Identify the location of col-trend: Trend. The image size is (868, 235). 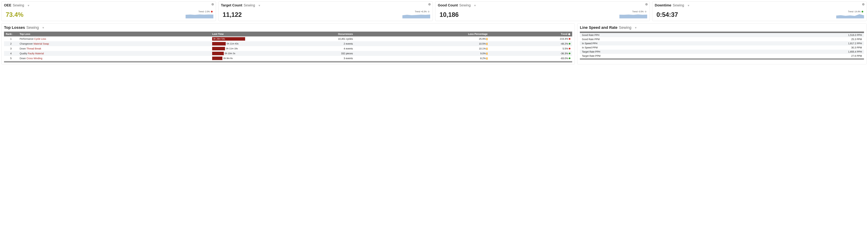
(531, 34).